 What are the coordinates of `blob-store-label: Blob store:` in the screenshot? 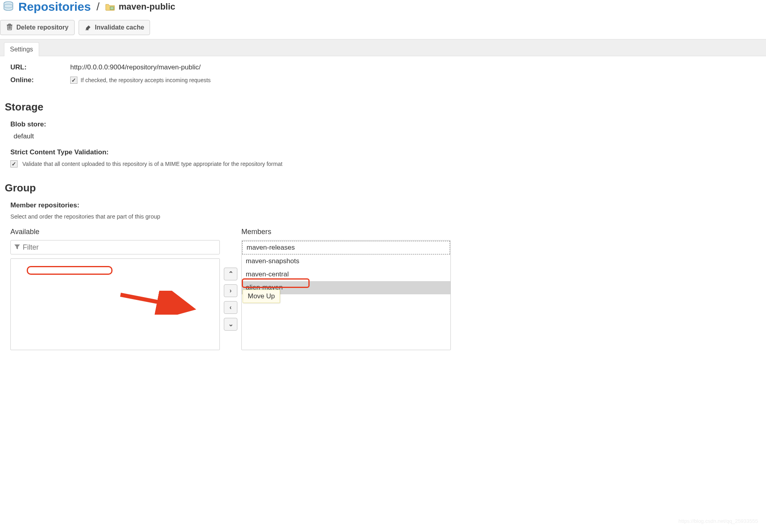 It's located at (384, 124).